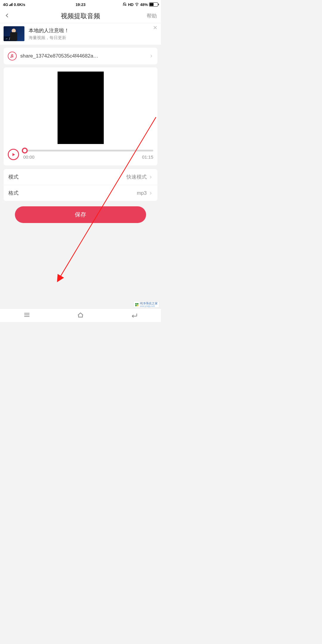 The width and height of the screenshot is (322, 644). I want to click on watermark-url: www.ycwjty.com, so click(149, 306).